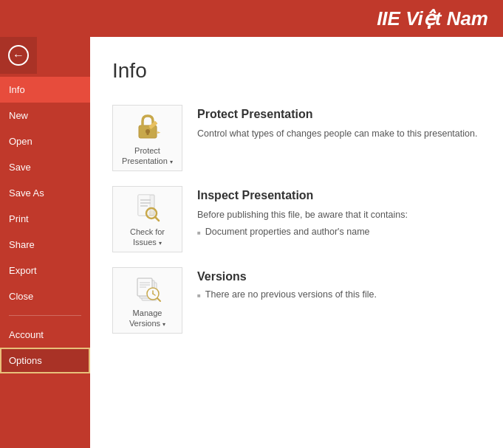  I want to click on sidebar-item-account: Account, so click(45, 335).